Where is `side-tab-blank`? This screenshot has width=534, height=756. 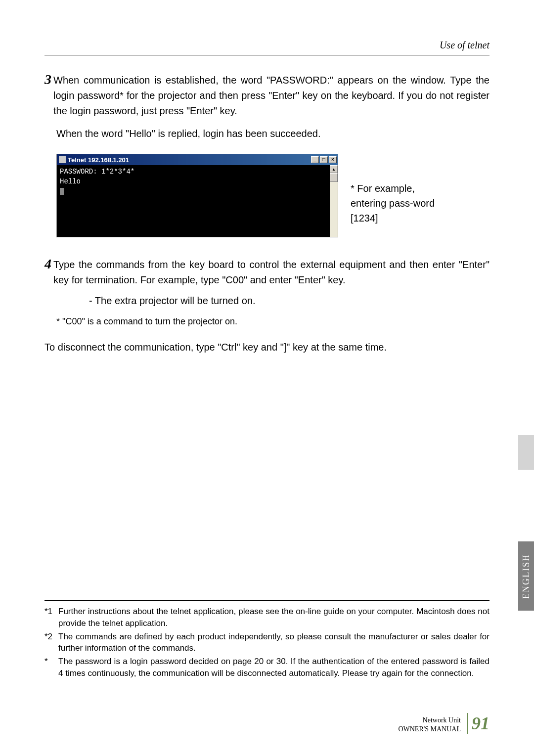 side-tab-blank is located at coordinates (526, 452).